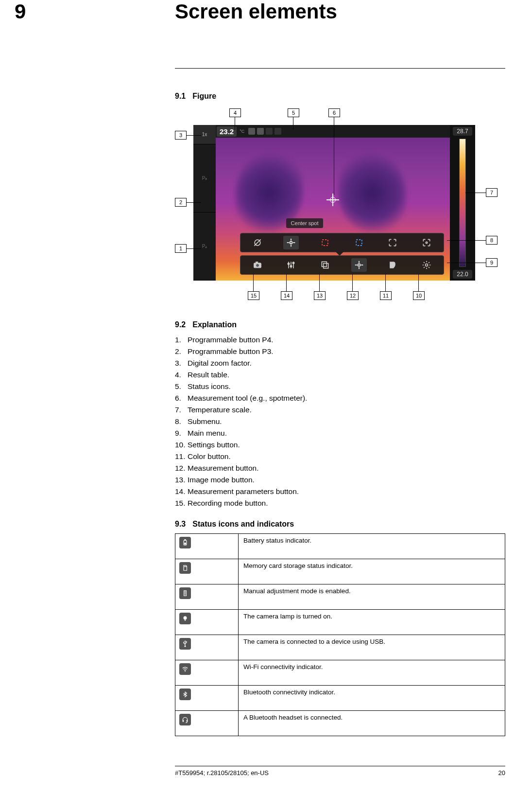 The image size is (532, 795). I want to click on explanation-item: 5.Status icons., so click(340, 387).